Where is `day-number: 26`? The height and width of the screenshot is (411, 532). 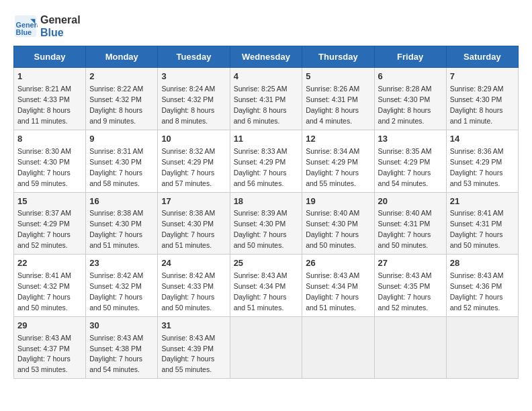 day-number: 26 is located at coordinates (338, 263).